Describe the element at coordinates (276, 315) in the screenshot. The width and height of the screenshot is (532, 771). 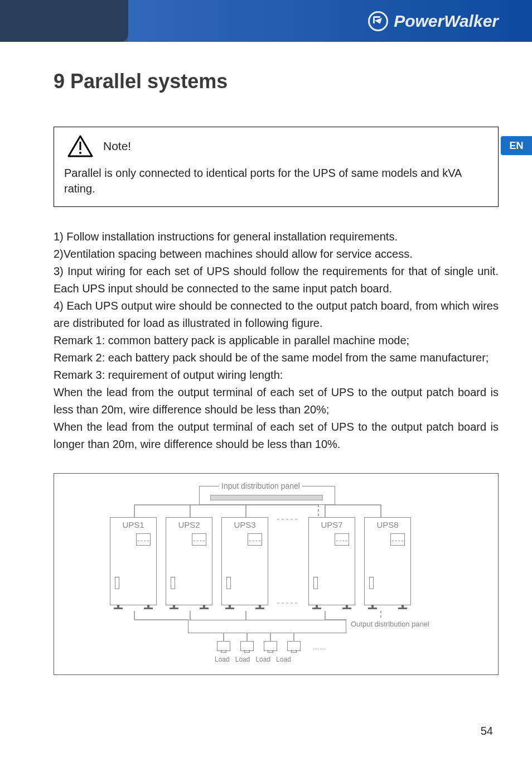
I see `para-4: 4) Each UPS output wire should be connec…` at that location.